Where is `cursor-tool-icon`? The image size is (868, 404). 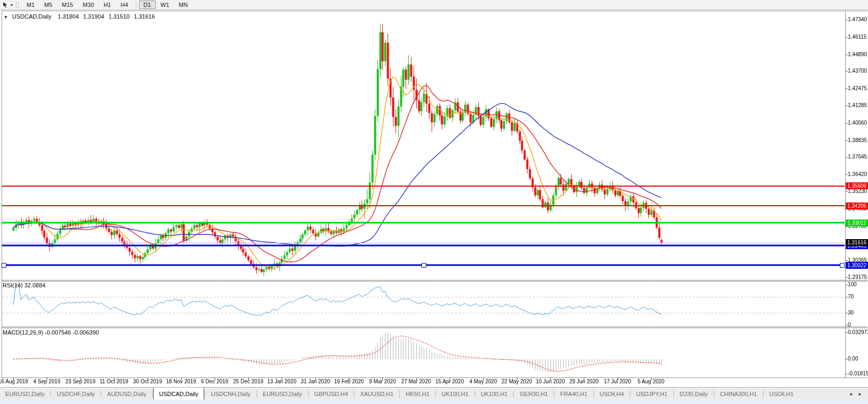 cursor-tool-icon is located at coordinates (5, 5).